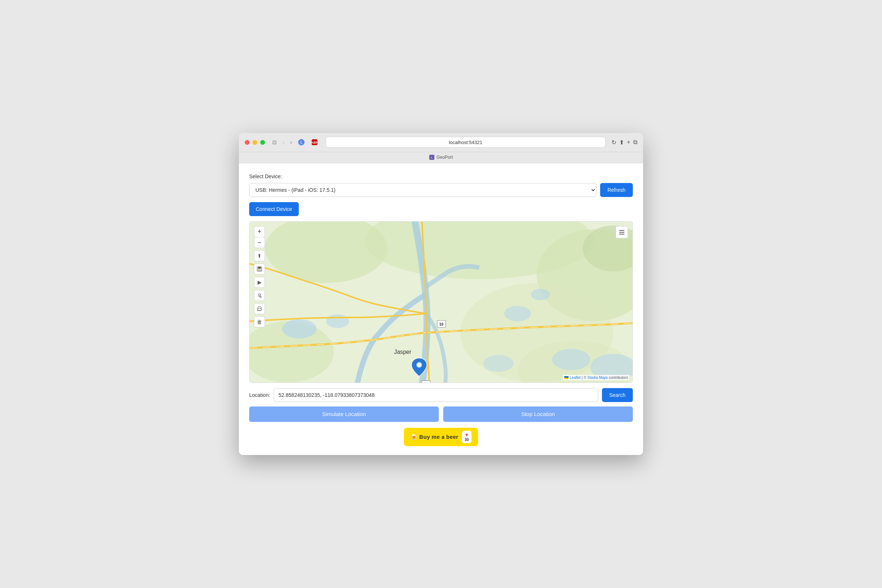 The height and width of the screenshot is (588, 882). What do you see at coordinates (274, 209) in the screenshot?
I see `connect-device-button: Connect Device` at bounding box center [274, 209].